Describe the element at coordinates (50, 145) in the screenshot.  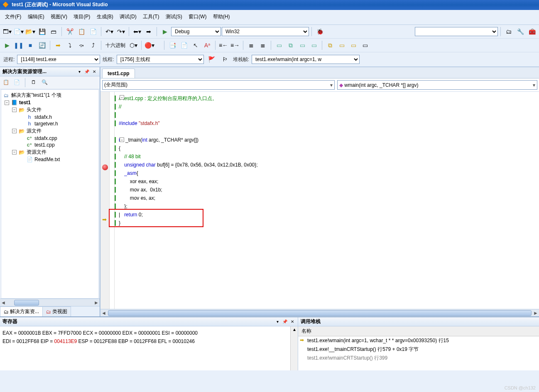
I see `file-test1-cpp: c⁺test1.cpp` at that location.